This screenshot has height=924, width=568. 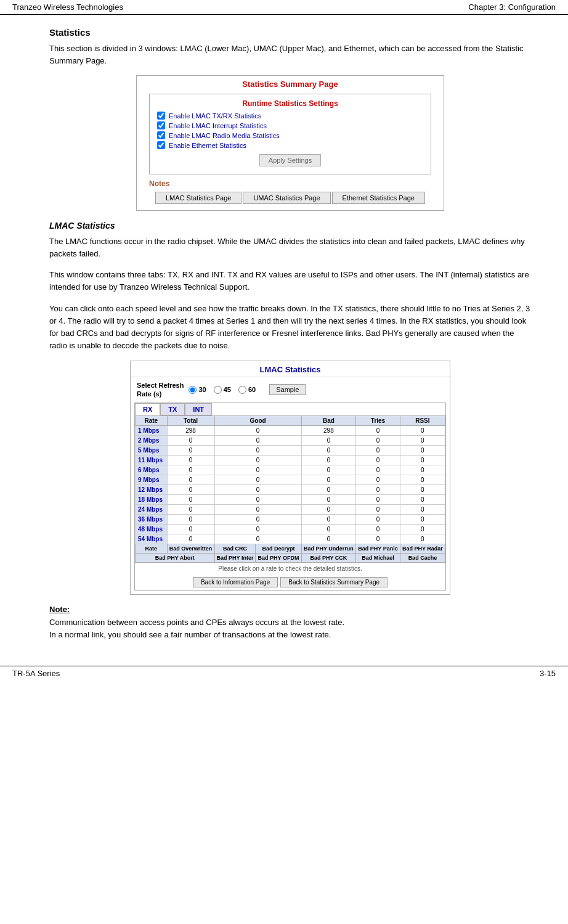 What do you see at coordinates (152, 460) in the screenshot?
I see `rate-cell: 11 Mbps` at bounding box center [152, 460].